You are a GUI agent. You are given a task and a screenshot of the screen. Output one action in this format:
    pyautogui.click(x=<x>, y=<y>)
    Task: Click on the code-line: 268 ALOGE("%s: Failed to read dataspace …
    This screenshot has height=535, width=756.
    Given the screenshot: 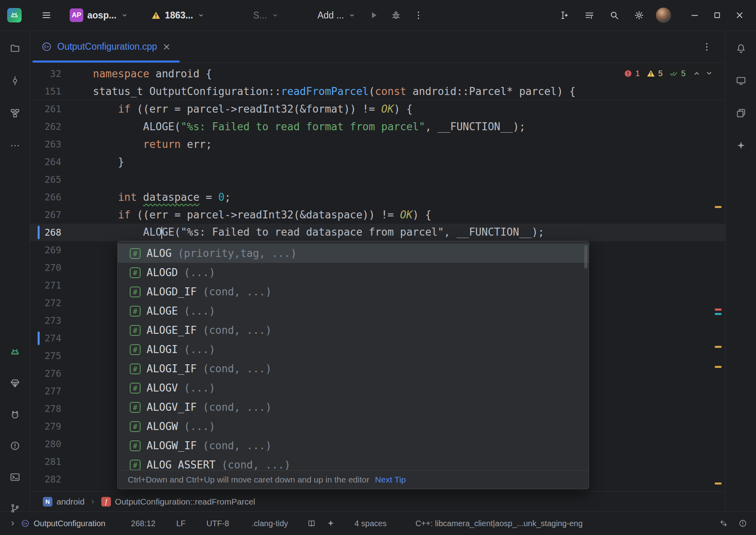 What is the action you would take?
    pyautogui.click(x=378, y=232)
    